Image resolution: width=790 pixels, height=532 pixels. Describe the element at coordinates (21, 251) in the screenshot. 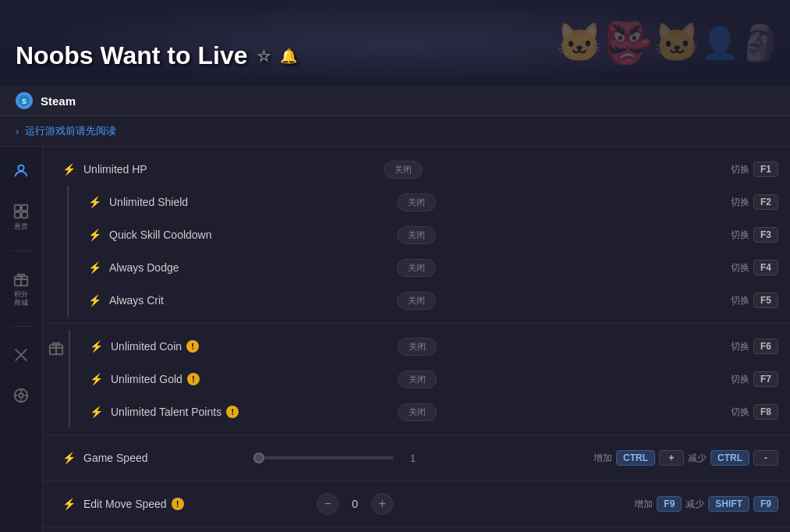

I see `sidebar-divider` at that location.